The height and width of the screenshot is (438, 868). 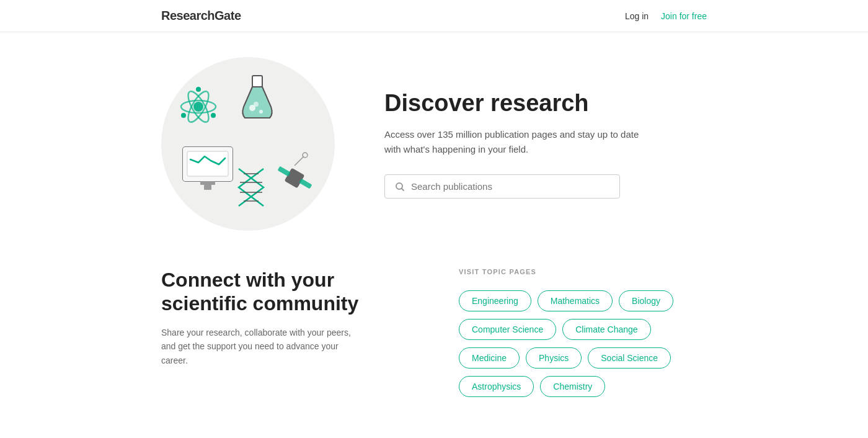 I want to click on topic-pill-engineering: Engineering, so click(x=495, y=301).